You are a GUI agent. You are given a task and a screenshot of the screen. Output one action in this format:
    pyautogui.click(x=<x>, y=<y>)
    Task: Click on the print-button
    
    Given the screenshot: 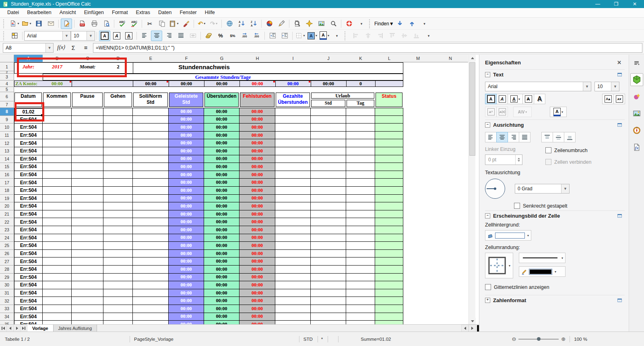 What is the action you would take?
    pyautogui.click(x=94, y=24)
    